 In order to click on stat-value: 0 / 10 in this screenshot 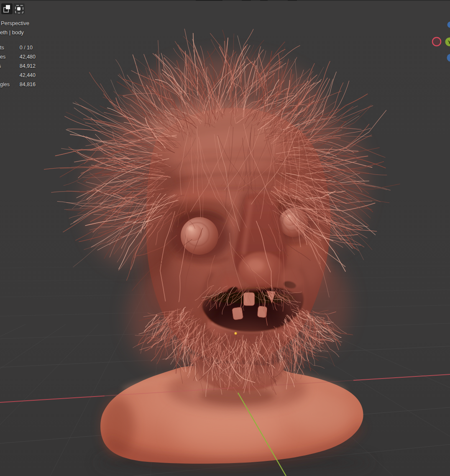, I will do `click(16, 48)`.